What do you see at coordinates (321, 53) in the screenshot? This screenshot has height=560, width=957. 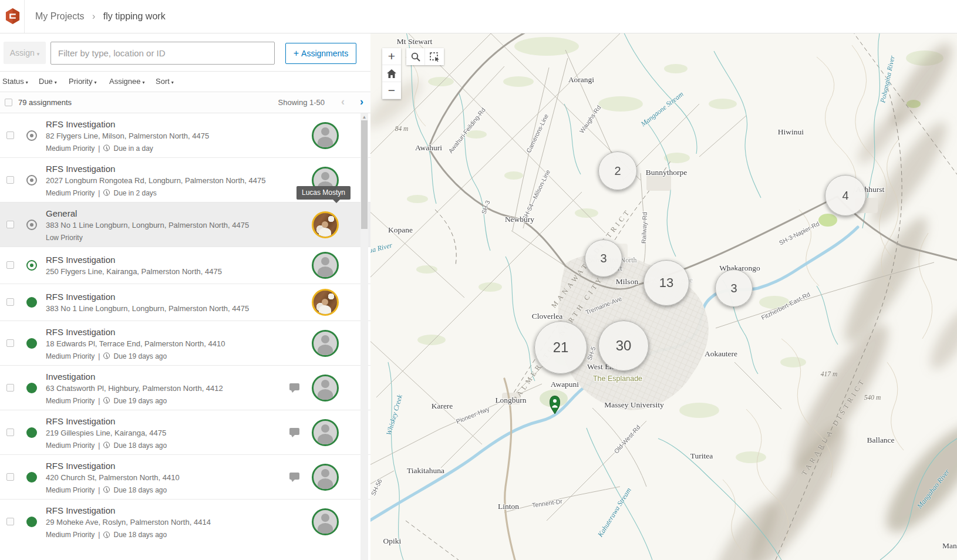 I see `add-assignments-button: +Assignments` at bounding box center [321, 53].